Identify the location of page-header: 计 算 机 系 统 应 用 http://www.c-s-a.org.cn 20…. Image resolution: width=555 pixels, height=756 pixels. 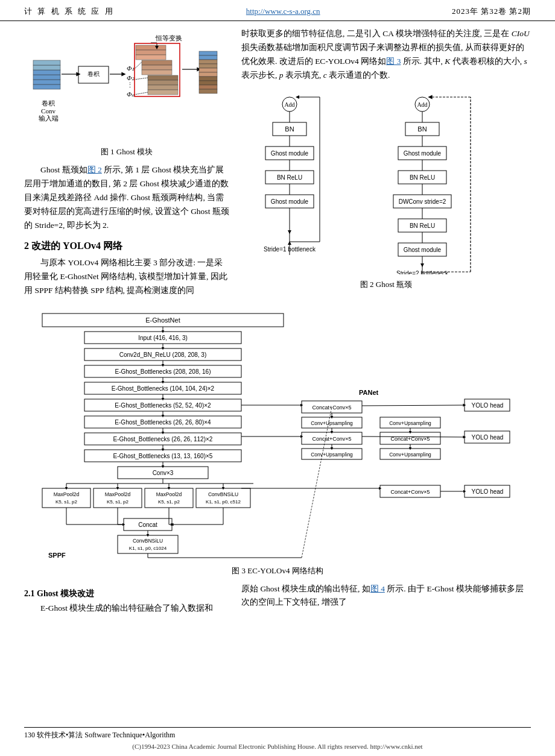
(278, 11).